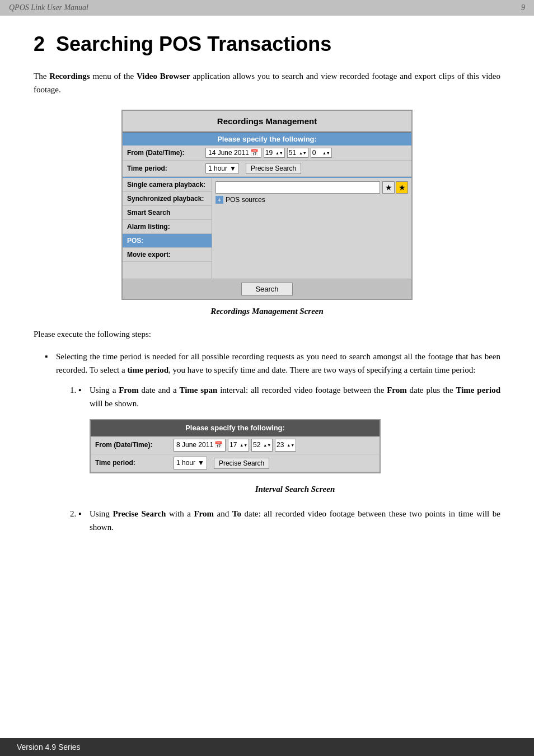 The width and height of the screenshot is (534, 756). What do you see at coordinates (306, 153) in the screenshot?
I see `rm-from-value: 14 June 2011 📅 19 ▲▼ 51 ▲▼ 0 ▲▼` at bounding box center [306, 153].